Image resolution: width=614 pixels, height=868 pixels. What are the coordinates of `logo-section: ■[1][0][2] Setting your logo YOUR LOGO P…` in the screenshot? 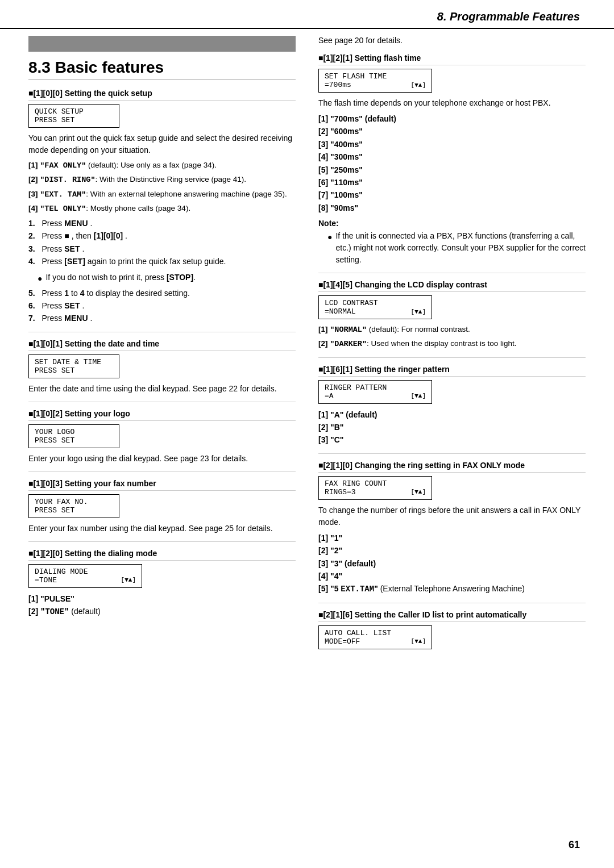 It's located at (162, 437).